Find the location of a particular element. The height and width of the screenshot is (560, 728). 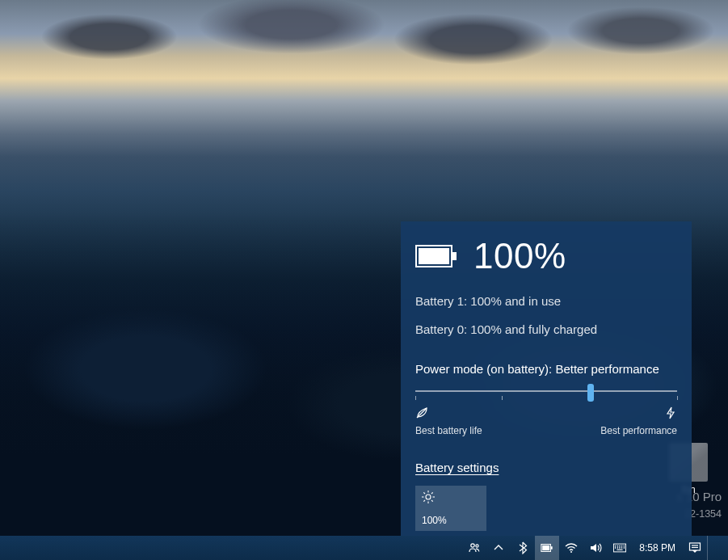

bluetooth-icon is located at coordinates (523, 548).